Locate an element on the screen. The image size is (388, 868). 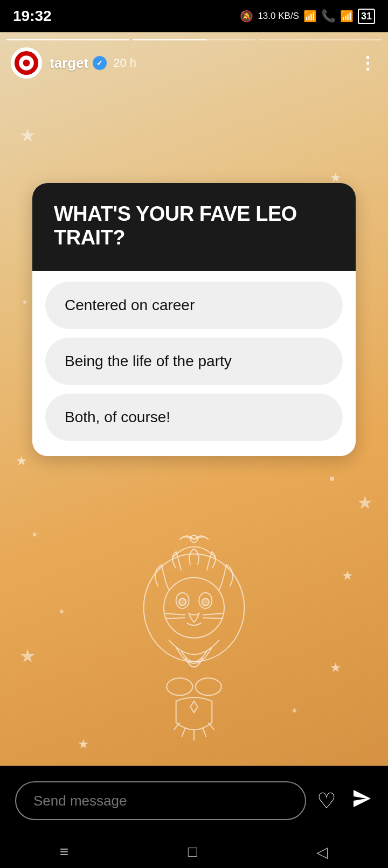
home-square-icon: □ is located at coordinates (193, 852).